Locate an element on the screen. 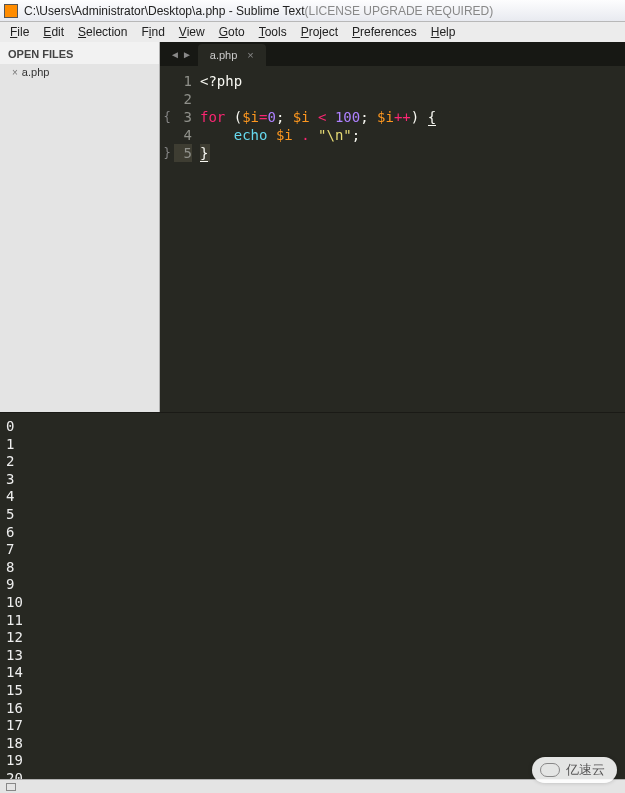 The width and height of the screenshot is (625, 793). sidebar-header-open-files: OPEN FILES is located at coordinates (80, 53).